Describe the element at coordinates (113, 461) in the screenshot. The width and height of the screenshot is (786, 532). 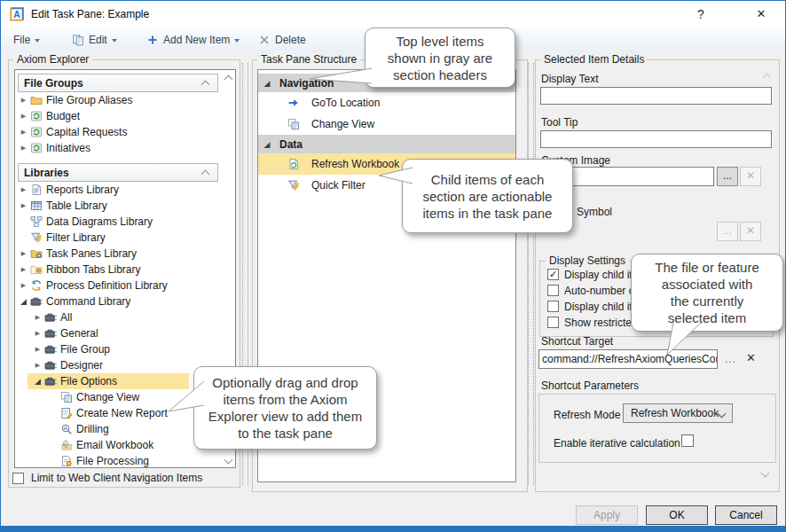
I see `tree-item-label: File Processing` at that location.